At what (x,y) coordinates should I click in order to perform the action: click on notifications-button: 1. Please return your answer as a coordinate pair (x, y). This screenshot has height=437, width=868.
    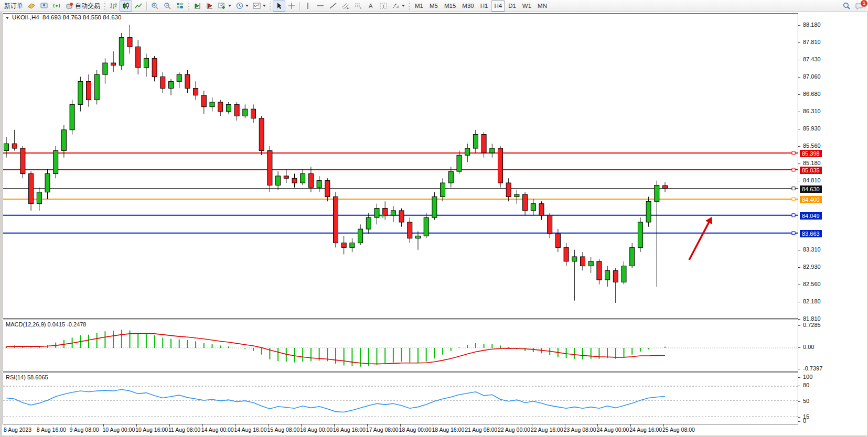
    Looking at the image, I should click on (859, 6).